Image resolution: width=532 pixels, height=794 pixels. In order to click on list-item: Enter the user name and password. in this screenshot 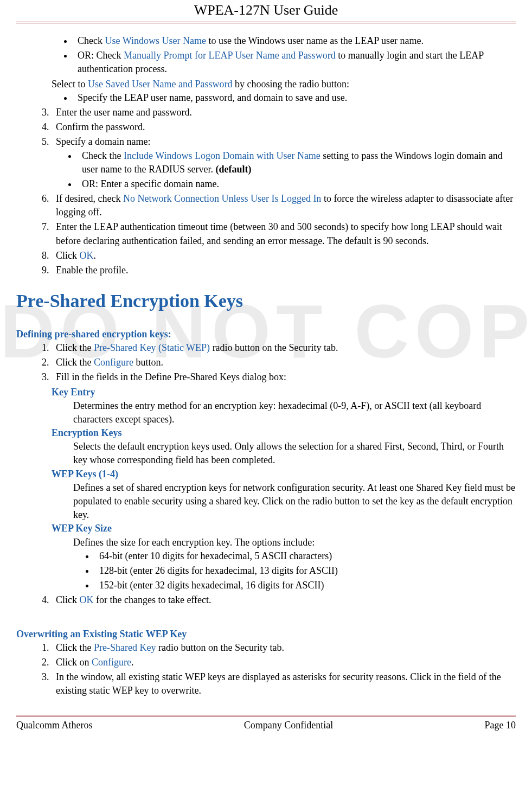, I will do `click(284, 113)`.